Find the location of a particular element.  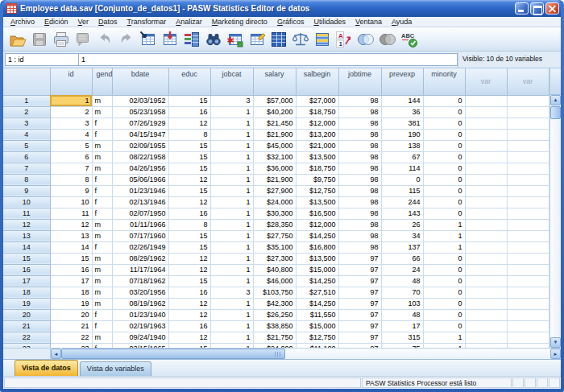

cell-r4-salary: $21,900 is located at coordinates (274, 134).